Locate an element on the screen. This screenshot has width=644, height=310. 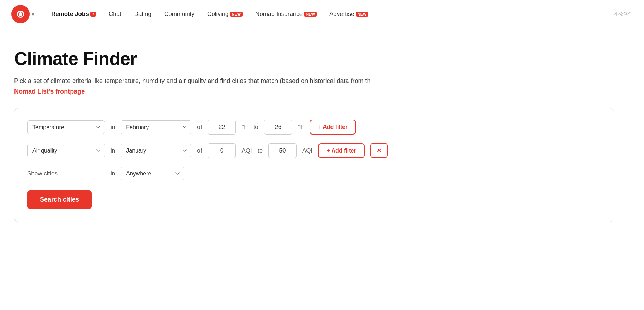
filter1-to-label: to is located at coordinates (256, 127).